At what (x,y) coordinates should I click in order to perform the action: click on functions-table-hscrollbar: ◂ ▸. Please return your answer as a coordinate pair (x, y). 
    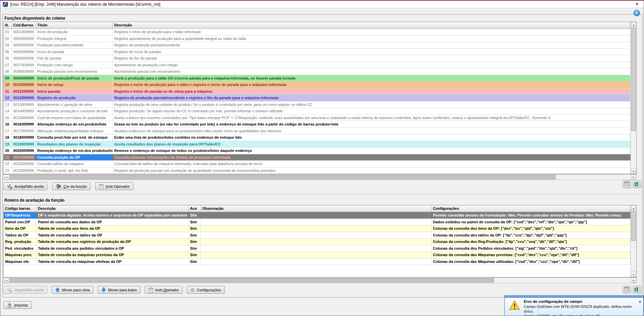
    Looking at the image, I should click on (320, 177).